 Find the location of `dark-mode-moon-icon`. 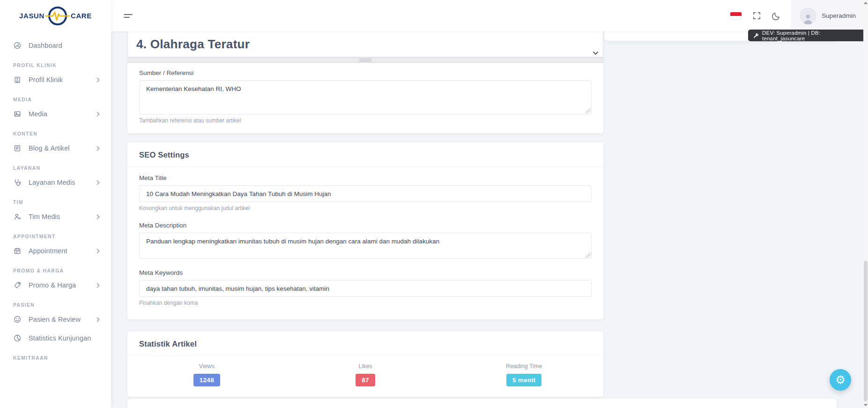

dark-mode-moon-icon is located at coordinates (776, 16).